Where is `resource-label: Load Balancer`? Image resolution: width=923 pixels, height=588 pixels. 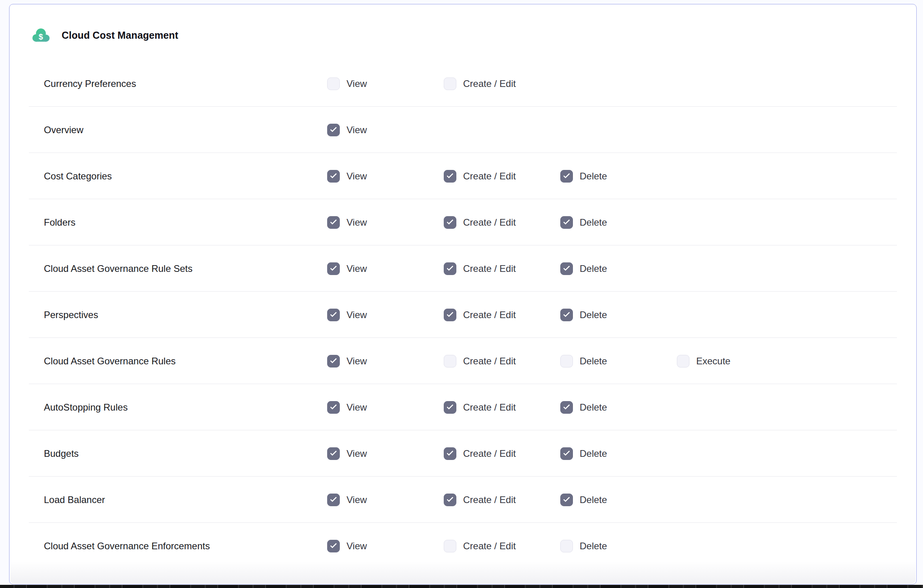
resource-label: Load Balancer is located at coordinates (186, 500).